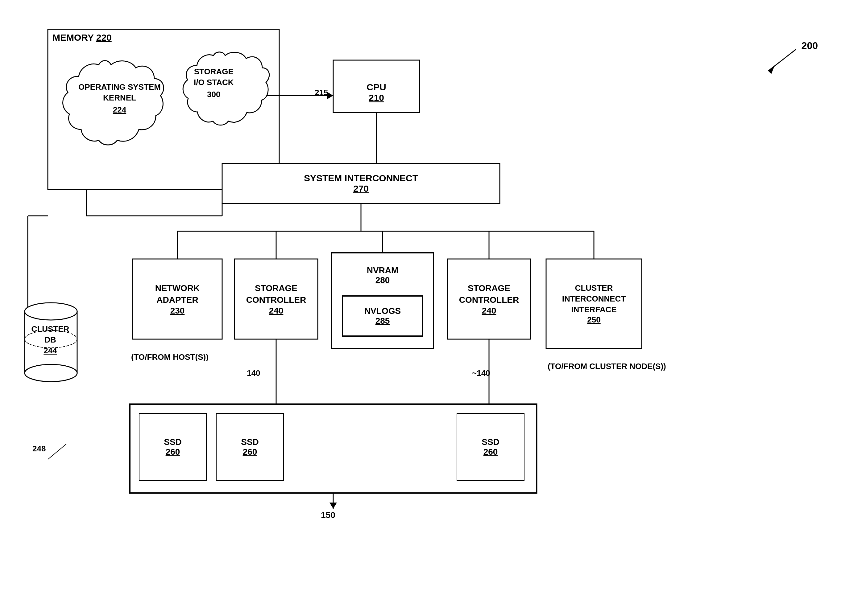  I want to click on paren-host-label: (TO/FROM HOST(S)), so click(170, 357).